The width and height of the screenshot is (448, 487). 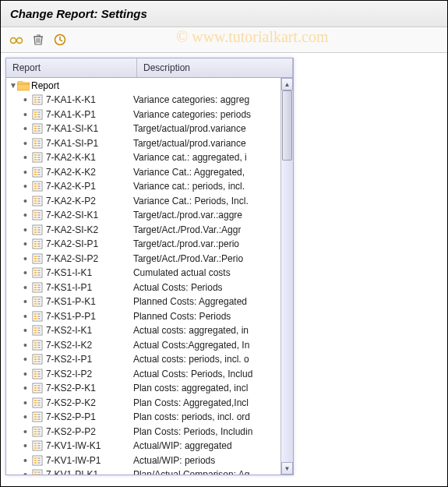 I want to click on folder-icon, so click(x=24, y=85).